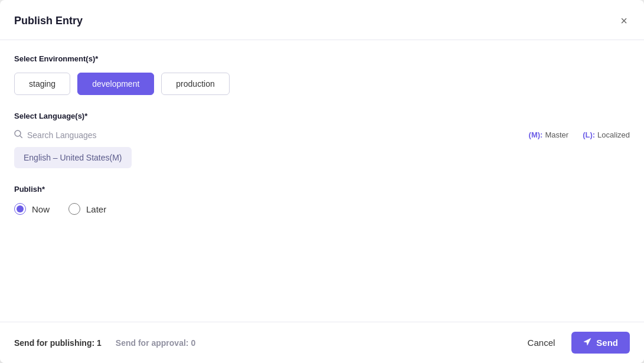 This screenshot has width=644, height=363. What do you see at coordinates (606, 135) in the screenshot?
I see `legend-localized: (L): Localized` at bounding box center [606, 135].